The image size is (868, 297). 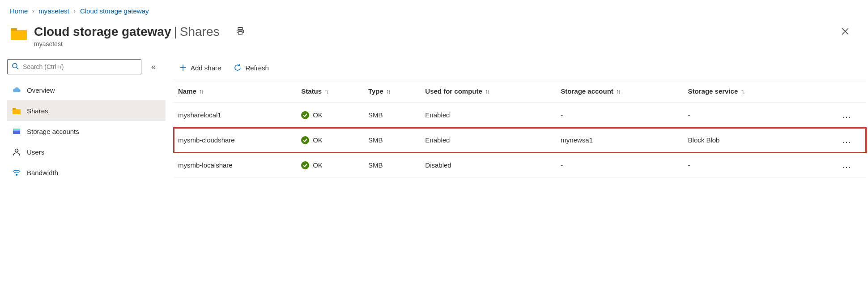 What do you see at coordinates (103, 32) in the screenshot?
I see `page-title-main: Cloud storage gateway` at bounding box center [103, 32].